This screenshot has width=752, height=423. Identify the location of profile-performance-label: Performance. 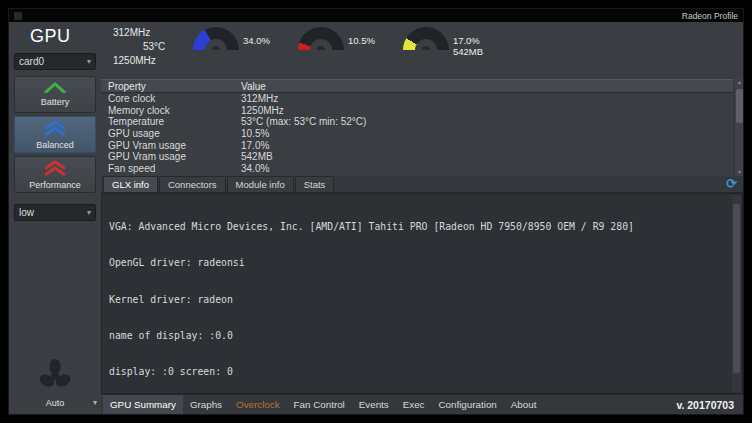
(55, 185).